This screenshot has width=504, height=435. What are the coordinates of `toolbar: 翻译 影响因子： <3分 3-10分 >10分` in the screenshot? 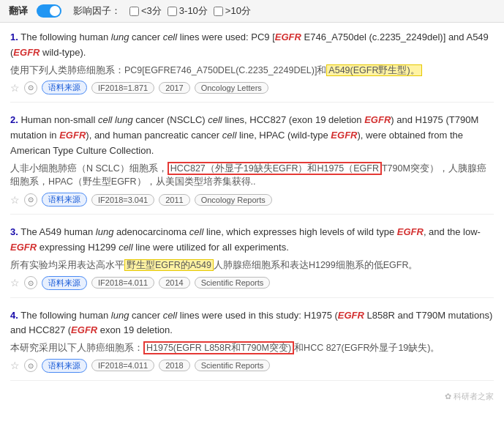 It's located at (252, 12).